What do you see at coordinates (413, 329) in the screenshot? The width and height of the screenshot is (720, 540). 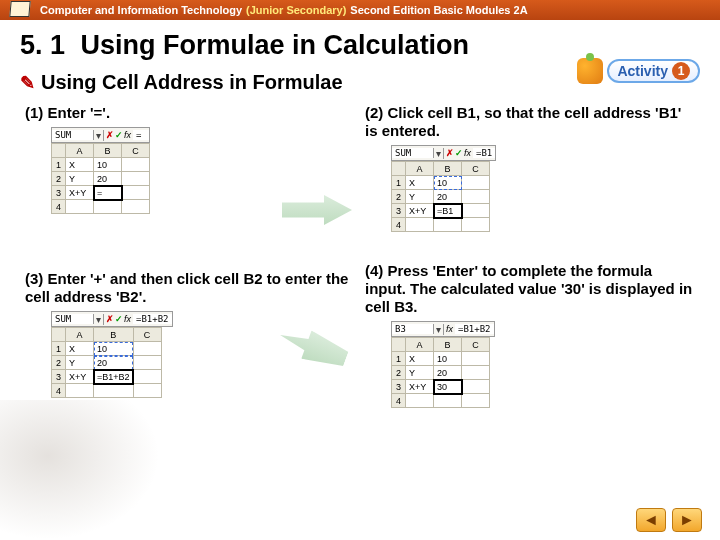 I see `name-box: B3` at bounding box center [413, 329].